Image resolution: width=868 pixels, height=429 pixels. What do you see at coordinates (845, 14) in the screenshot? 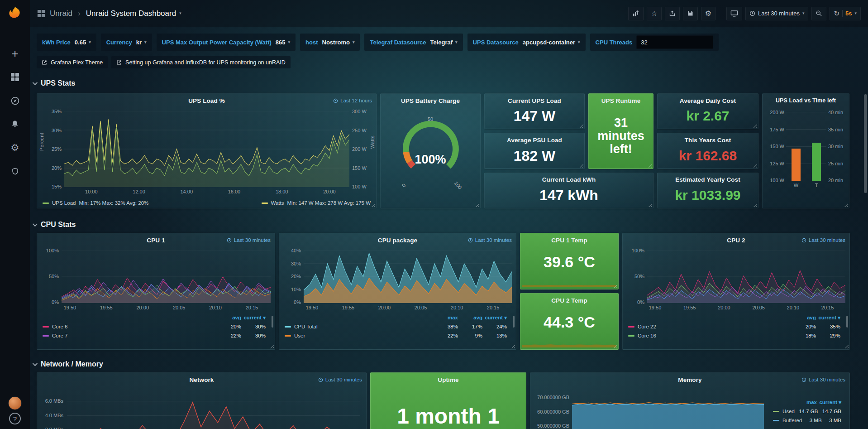
I see `refresh-button: ↻ 5s ▾` at bounding box center [845, 14].